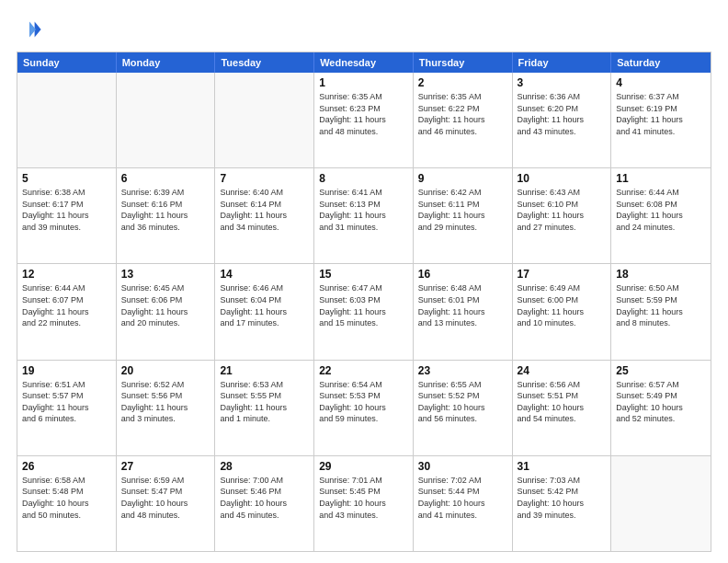  Describe the element at coordinates (364, 120) in the screenshot. I see `day-cell-1: 1Sunrise: 6:35 AM Sunset: 6:23 PM Daylig…` at that location.